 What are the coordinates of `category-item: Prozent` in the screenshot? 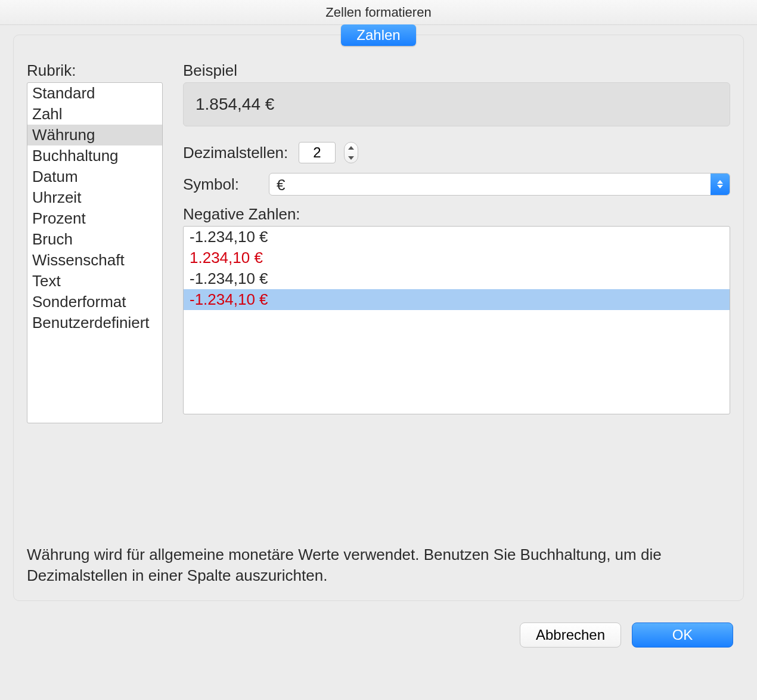 It's located at (95, 218).